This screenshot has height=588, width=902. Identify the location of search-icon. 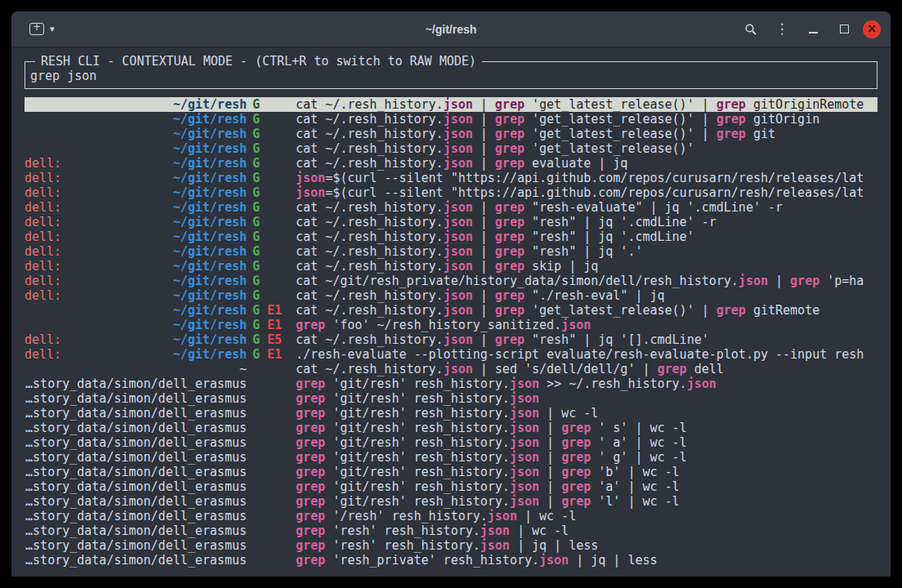
(751, 29).